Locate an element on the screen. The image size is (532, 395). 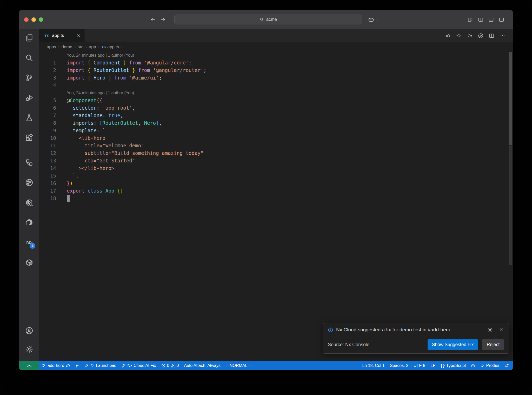
activity-bar: N>3 is located at coordinates (29, 195).